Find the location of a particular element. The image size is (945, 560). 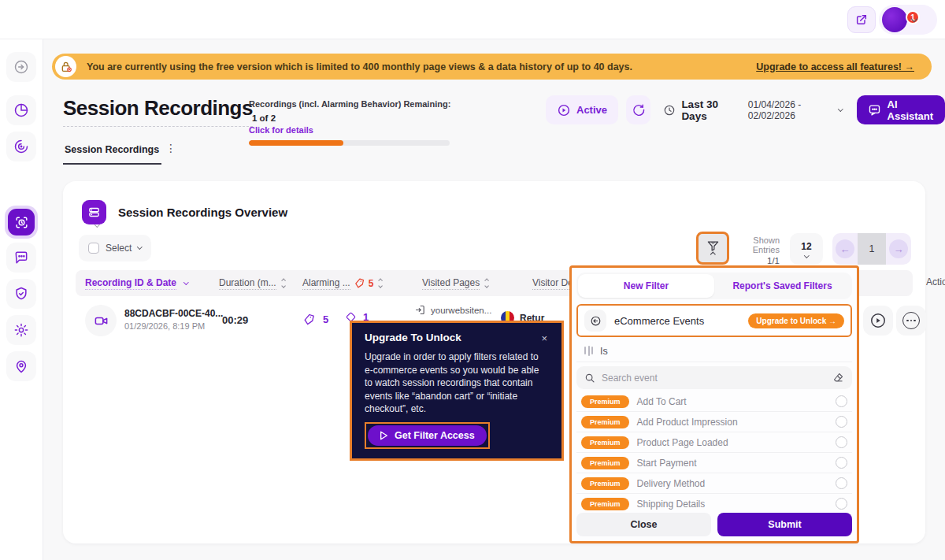

alarming-count: 5 is located at coordinates (372, 284).